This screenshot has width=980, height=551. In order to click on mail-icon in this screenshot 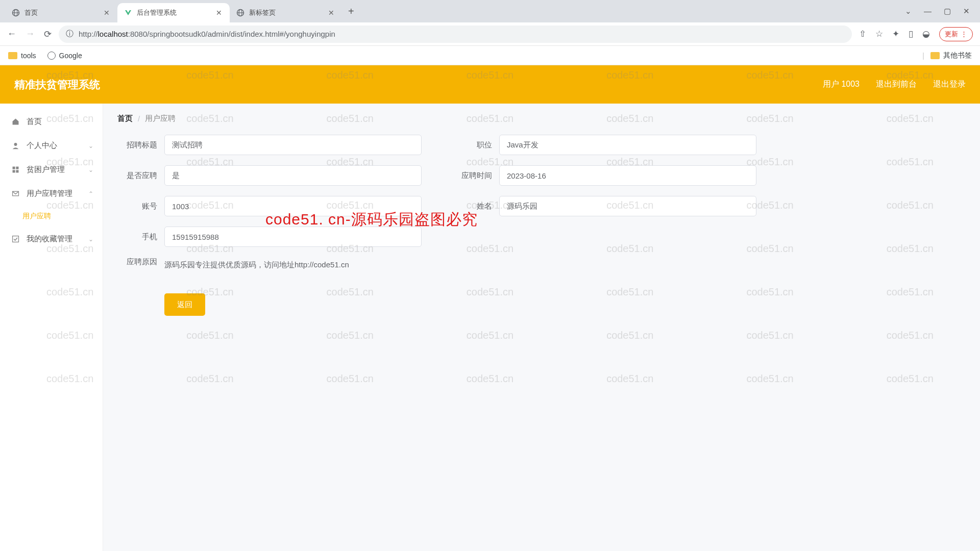, I will do `click(16, 194)`.